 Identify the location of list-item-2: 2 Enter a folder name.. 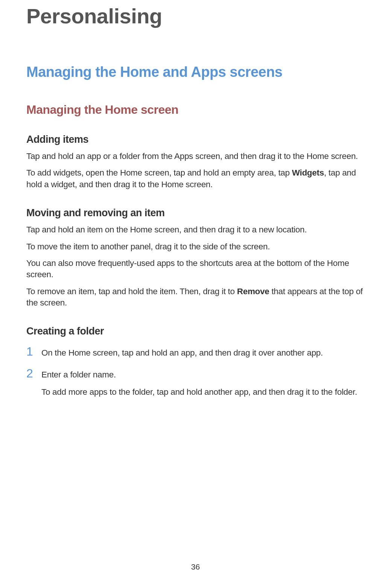
(196, 374).